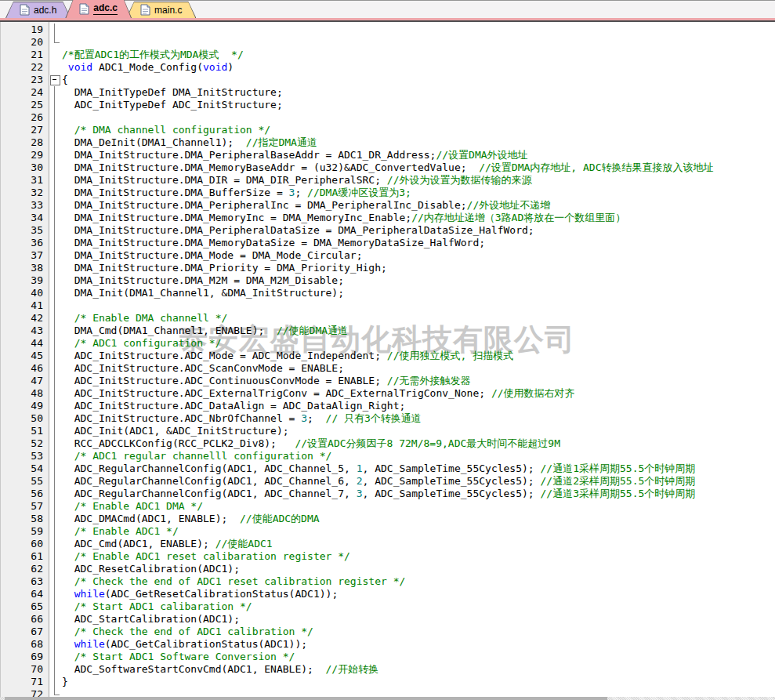  Describe the element at coordinates (25, 394) in the screenshot. I see `line-number: 48` at that location.